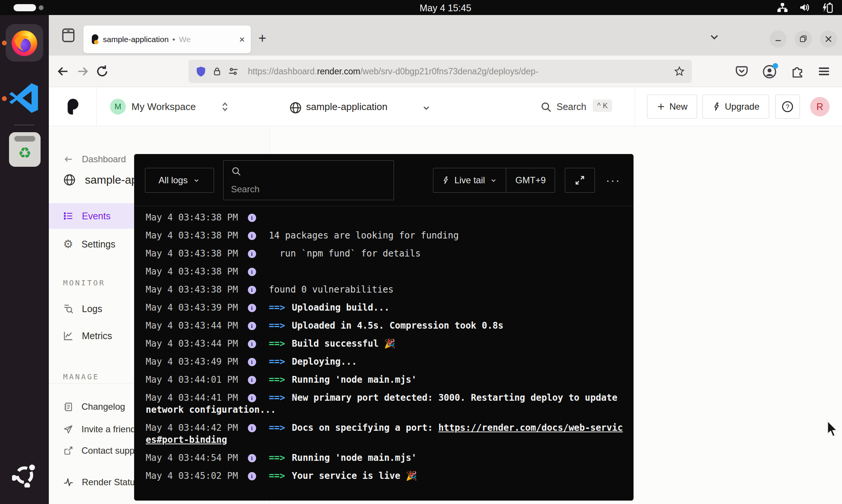 This screenshot has height=504, width=842. I want to click on workspace-name: My Workspace, so click(164, 107).